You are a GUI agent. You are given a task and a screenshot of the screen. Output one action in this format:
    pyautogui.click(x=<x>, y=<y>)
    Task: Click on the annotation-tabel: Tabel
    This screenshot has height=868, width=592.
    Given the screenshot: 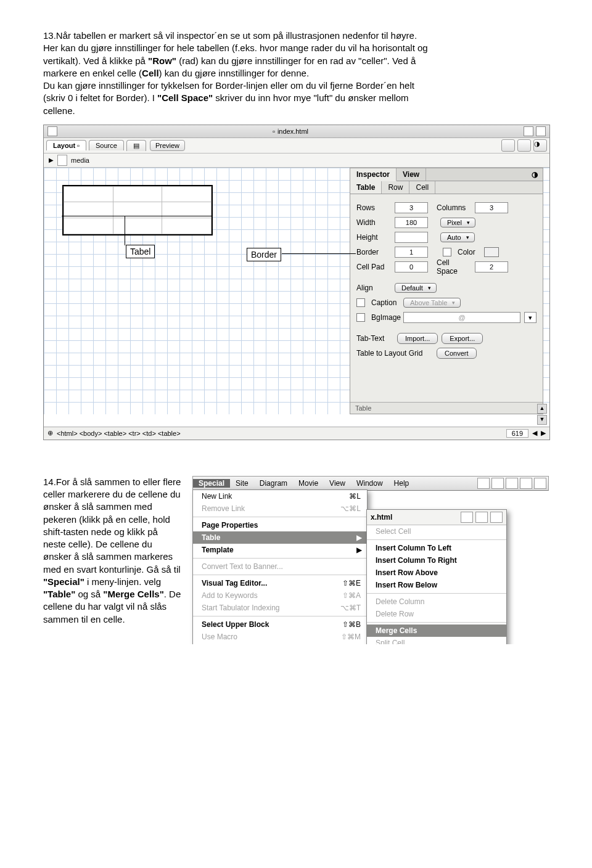 What is the action you would take?
    pyautogui.click(x=141, y=252)
    